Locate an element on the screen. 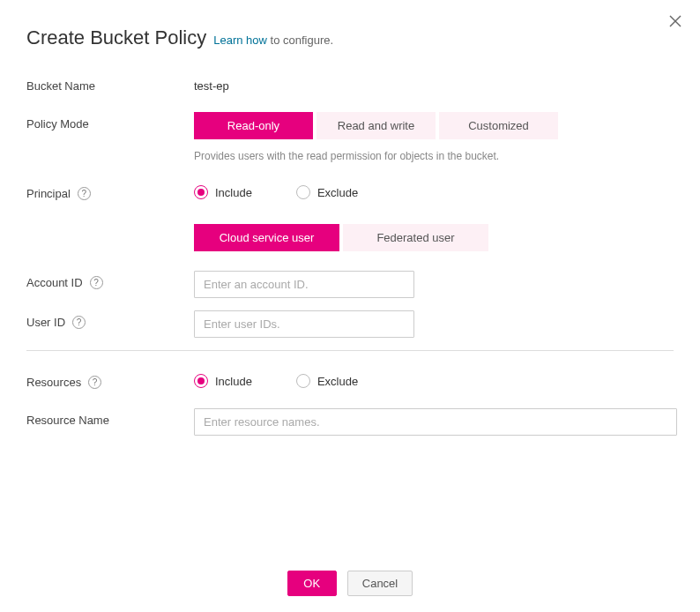  resources-include-radio: Include is located at coordinates (223, 381).